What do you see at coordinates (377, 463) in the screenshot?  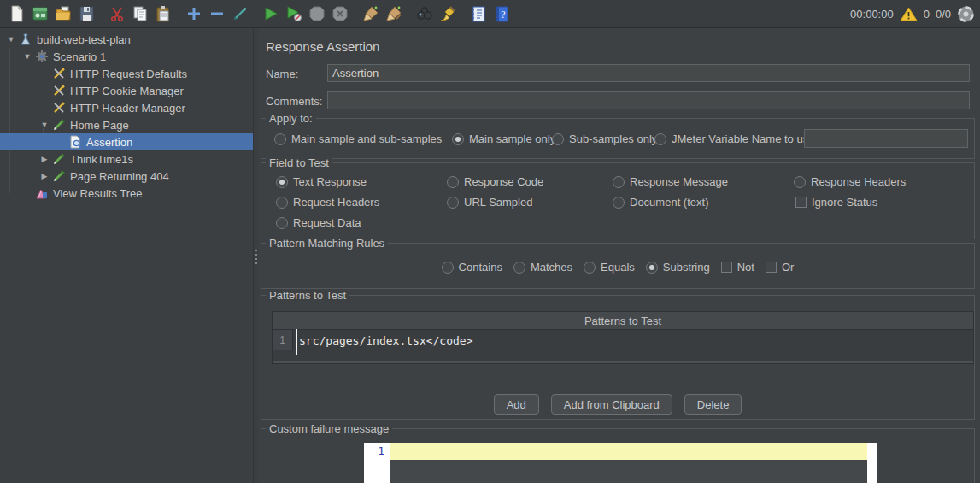 I see `editor-gutter: 1` at bounding box center [377, 463].